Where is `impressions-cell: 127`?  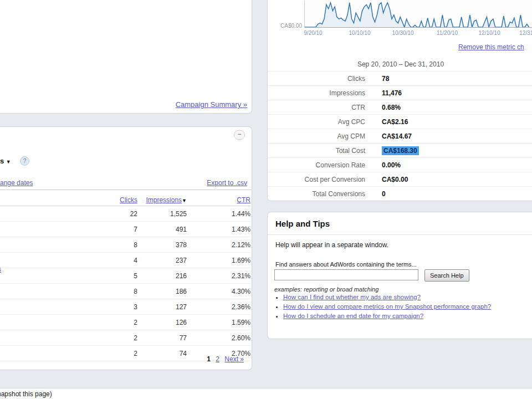
impressions-cell: 127 is located at coordinates (181, 307).